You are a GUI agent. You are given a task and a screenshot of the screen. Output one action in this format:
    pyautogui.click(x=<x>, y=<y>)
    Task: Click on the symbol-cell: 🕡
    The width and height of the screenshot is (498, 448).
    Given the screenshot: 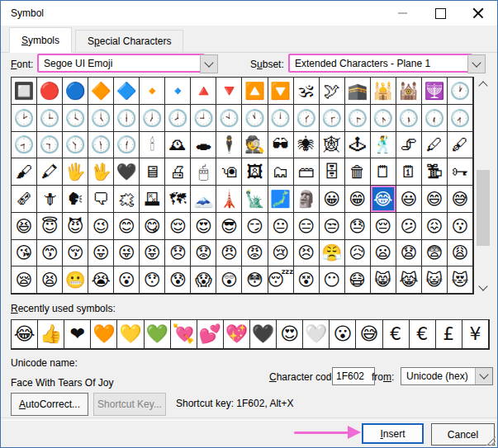 What is the action you would take?
    pyautogui.click(x=434, y=119)
    